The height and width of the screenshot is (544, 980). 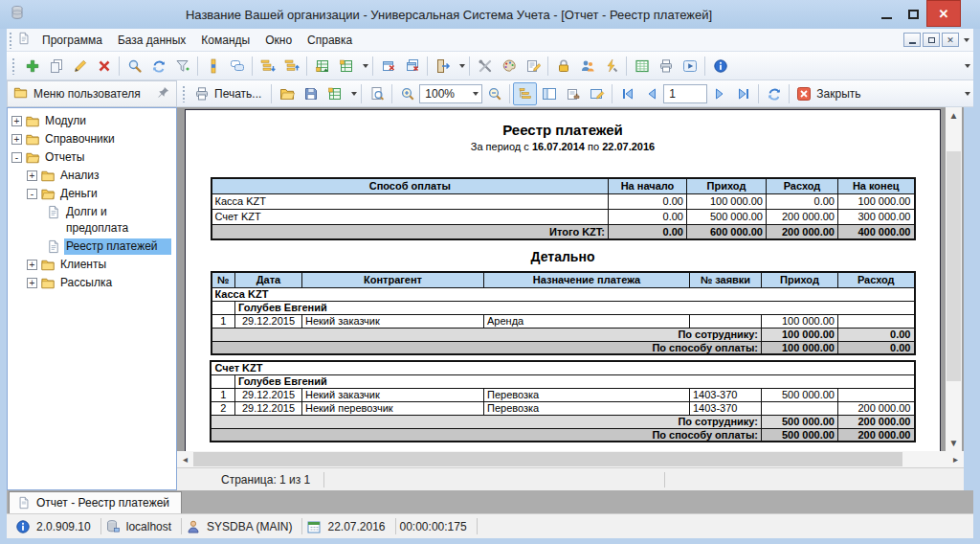 What do you see at coordinates (628, 94) in the screenshot?
I see `nav-first-icon` at bounding box center [628, 94].